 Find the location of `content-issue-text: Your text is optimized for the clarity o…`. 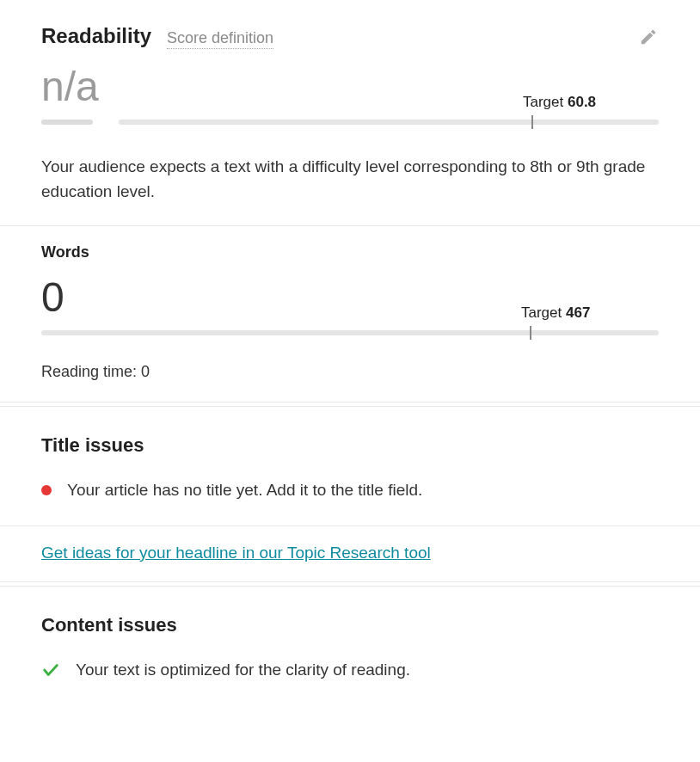

content-issue-text: Your text is optimized for the clarity o… is located at coordinates (243, 670).